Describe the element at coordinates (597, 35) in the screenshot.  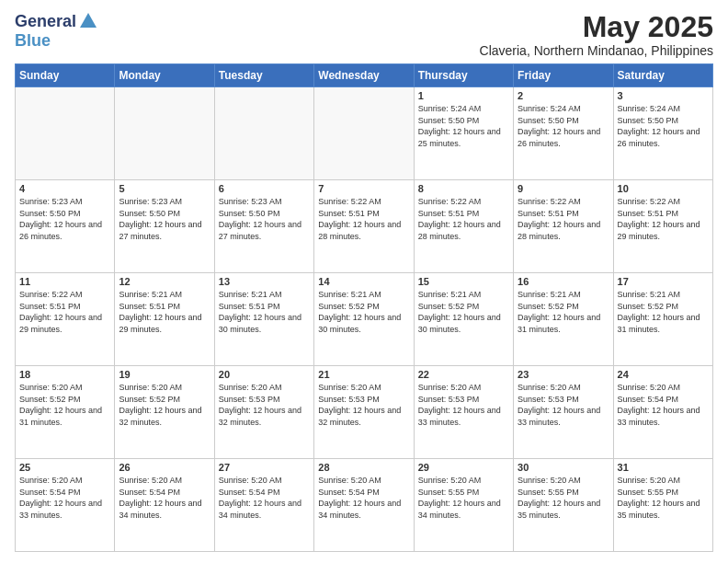
I see `title-block: May 2025 Claveria, Northern Mindanao, Ph…` at that location.